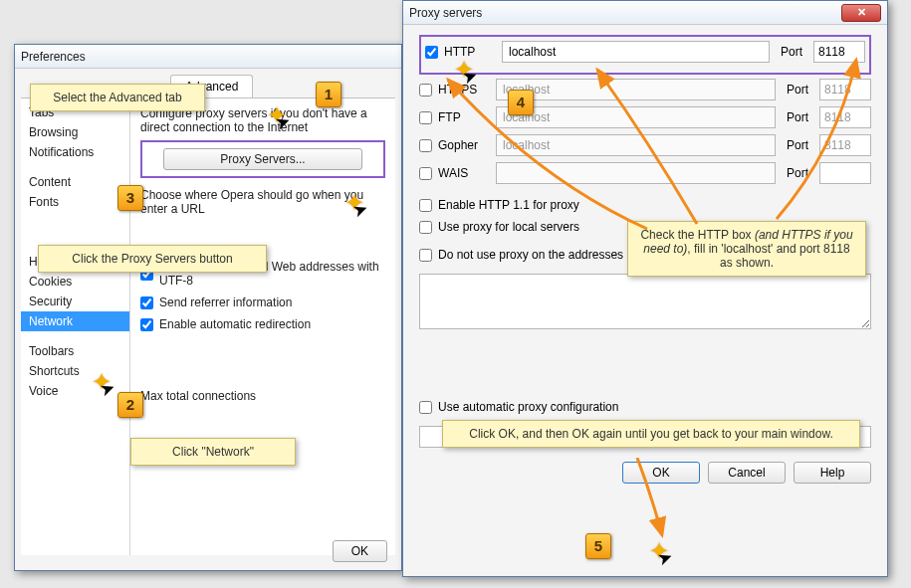  What do you see at coordinates (263, 202) in the screenshot?
I see `desc2: Choose where Opera should go when you en…` at bounding box center [263, 202].